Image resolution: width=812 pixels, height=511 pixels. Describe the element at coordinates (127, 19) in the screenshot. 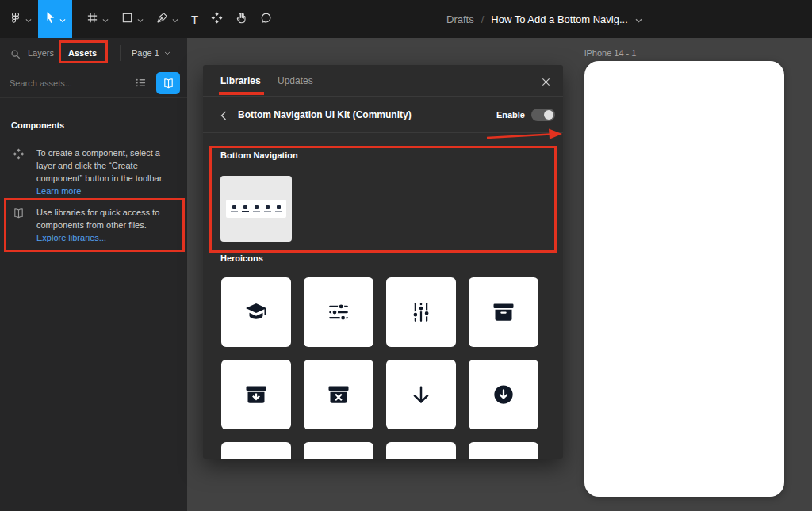

I see `rectangle-icon` at that location.